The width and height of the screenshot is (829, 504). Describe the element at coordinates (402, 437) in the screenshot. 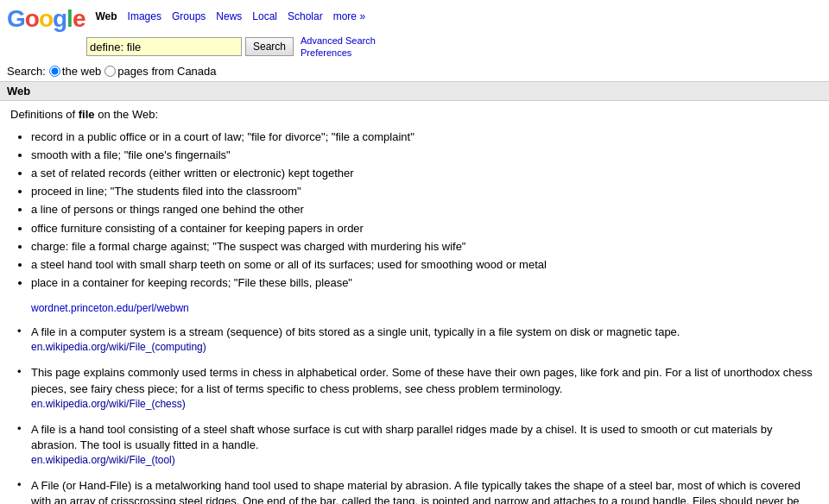

I see `result-text: A file is a hand tool consisting of a st…` at that location.